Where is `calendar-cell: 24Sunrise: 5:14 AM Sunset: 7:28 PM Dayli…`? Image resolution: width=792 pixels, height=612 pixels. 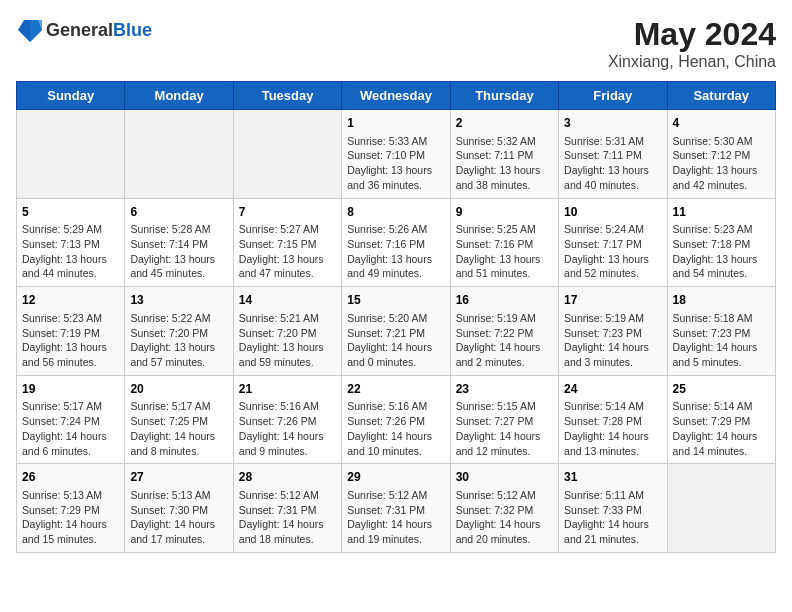
calendar-cell: 24Sunrise: 5:14 AM Sunset: 7:28 PM Dayli… is located at coordinates (613, 420).